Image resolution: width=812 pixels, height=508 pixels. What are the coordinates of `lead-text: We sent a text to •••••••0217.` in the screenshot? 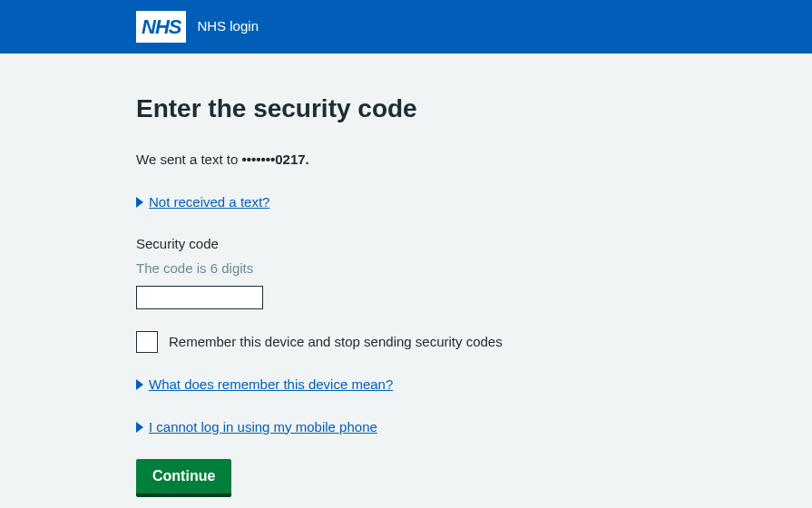 It's located at (406, 160).